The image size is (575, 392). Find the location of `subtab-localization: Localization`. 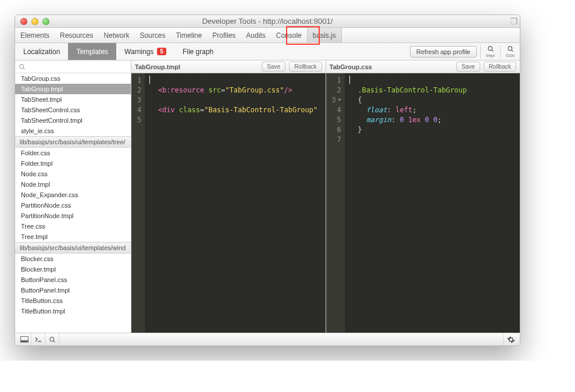

subtab-localization: Localization is located at coordinates (42, 51).